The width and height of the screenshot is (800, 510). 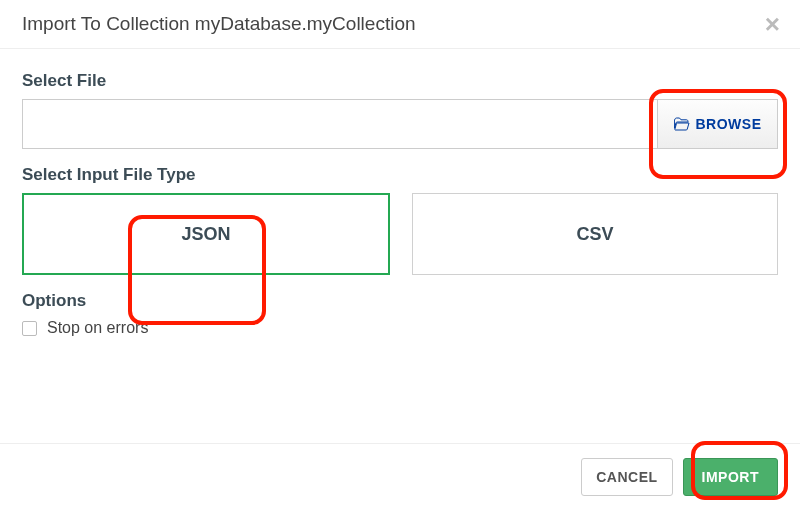 I want to click on options-label: Options, so click(x=400, y=301).